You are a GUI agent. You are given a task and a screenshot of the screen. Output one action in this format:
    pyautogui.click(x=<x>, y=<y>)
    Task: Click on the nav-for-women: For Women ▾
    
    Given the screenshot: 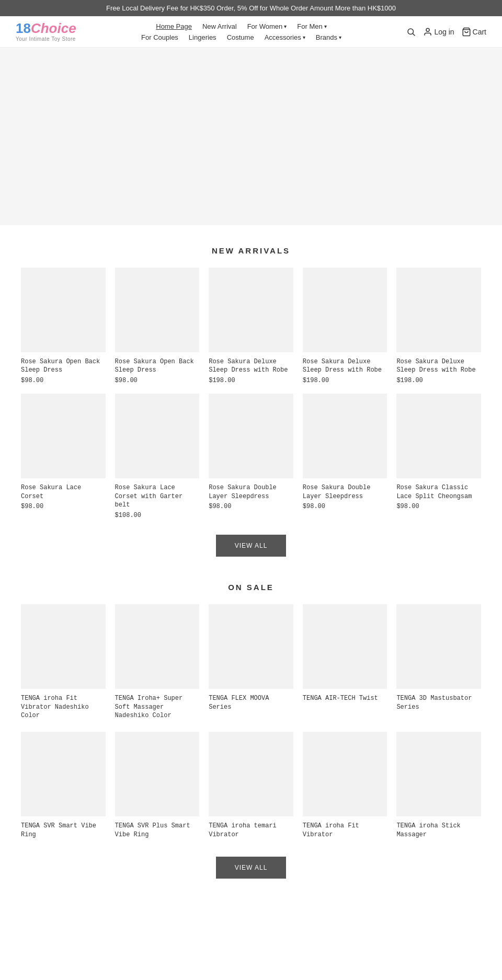 What is the action you would take?
    pyautogui.click(x=267, y=26)
    